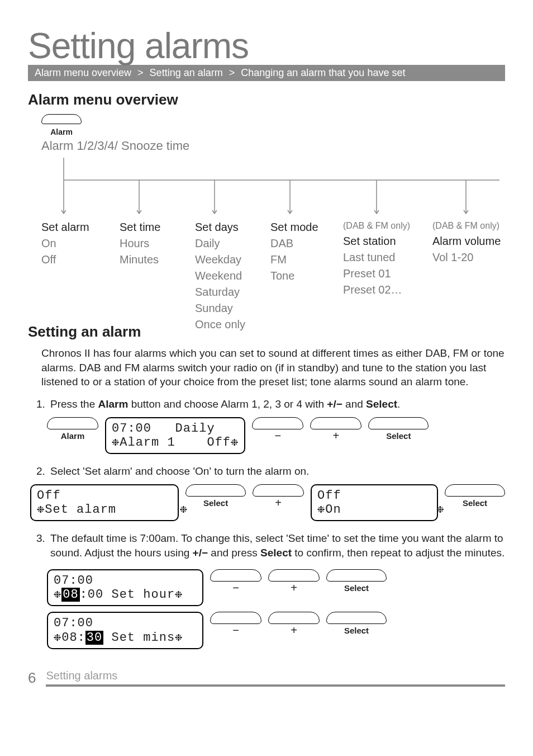  Describe the element at coordinates (266, 100) in the screenshot. I see `overview-heading: Alarm menu overview` at that location.